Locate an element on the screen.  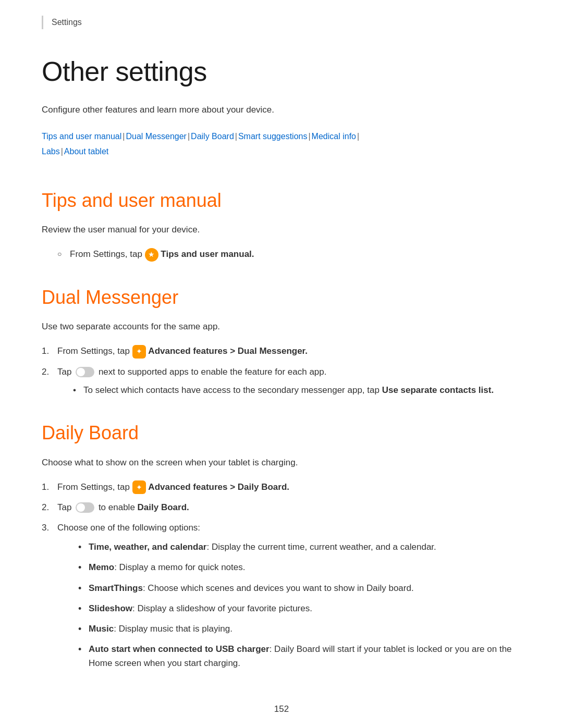
sub-bullet-text: To select which contacts have access to … is located at coordinates (231, 390).